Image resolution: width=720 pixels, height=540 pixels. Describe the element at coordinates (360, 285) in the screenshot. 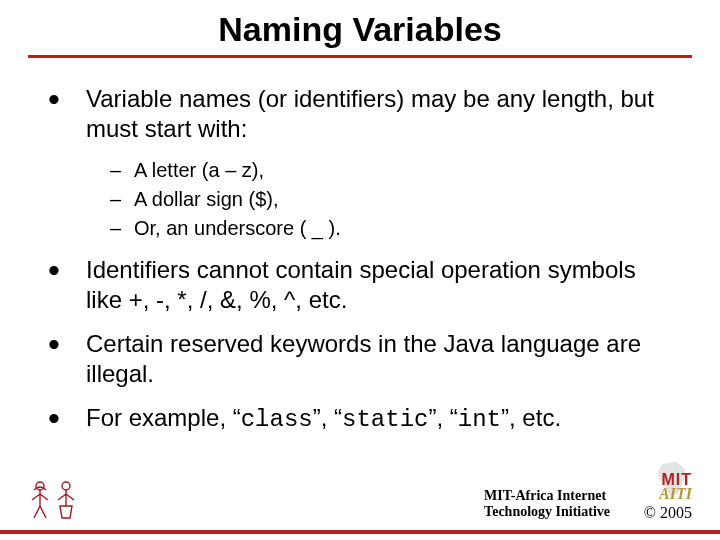

I see `bullet-item: Identifiers cannot contain special opera…` at that location.